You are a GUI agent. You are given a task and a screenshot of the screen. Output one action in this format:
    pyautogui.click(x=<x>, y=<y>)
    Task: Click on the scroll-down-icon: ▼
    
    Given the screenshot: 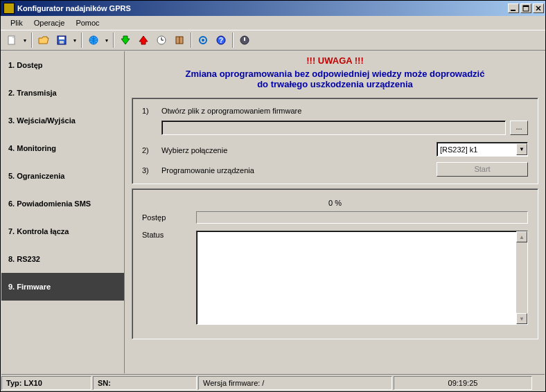 What is the action you would take?
    pyautogui.click(x=522, y=319)
    